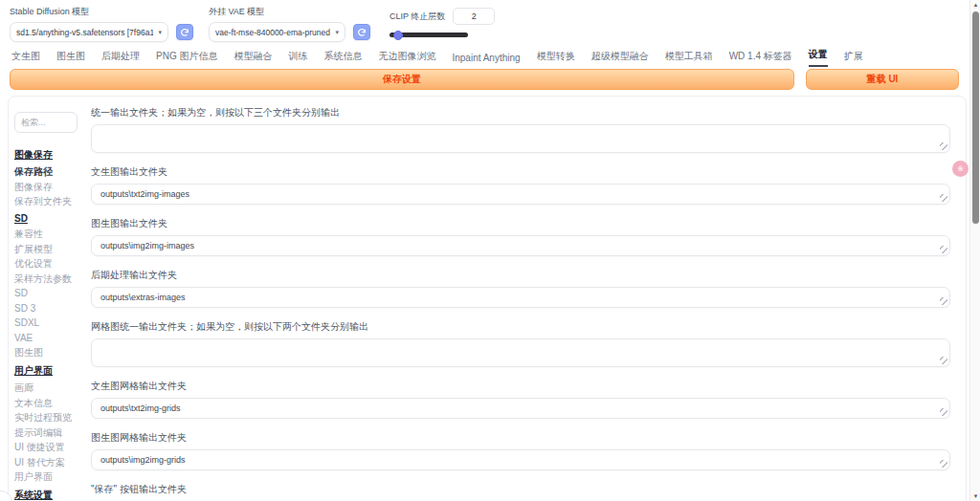  I want to click on sidebar-item: 图生图, so click(48, 352).